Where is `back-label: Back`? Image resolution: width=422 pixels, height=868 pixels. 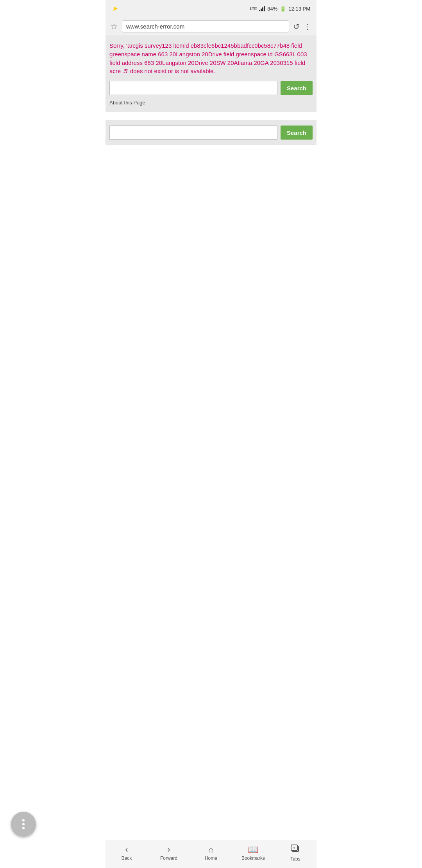
back-label: Back is located at coordinates (127, 858).